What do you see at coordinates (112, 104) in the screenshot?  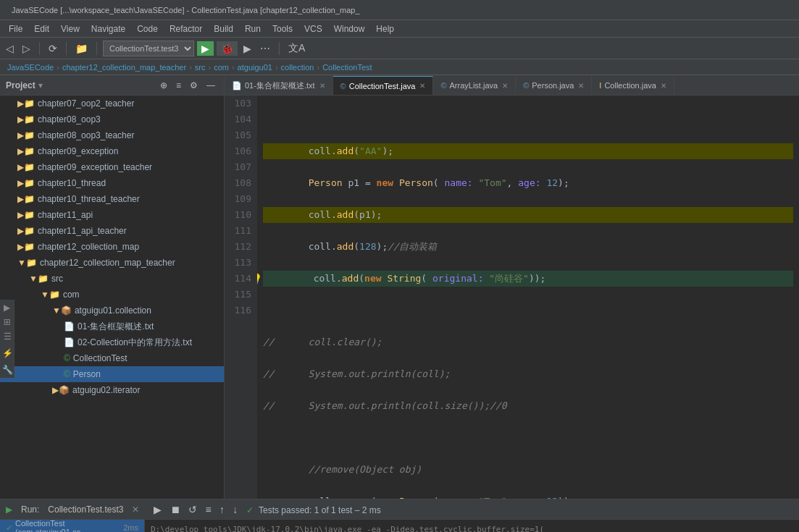 I see `tree-item: ▶📁 chapter07_oop2_teacher` at bounding box center [112, 104].